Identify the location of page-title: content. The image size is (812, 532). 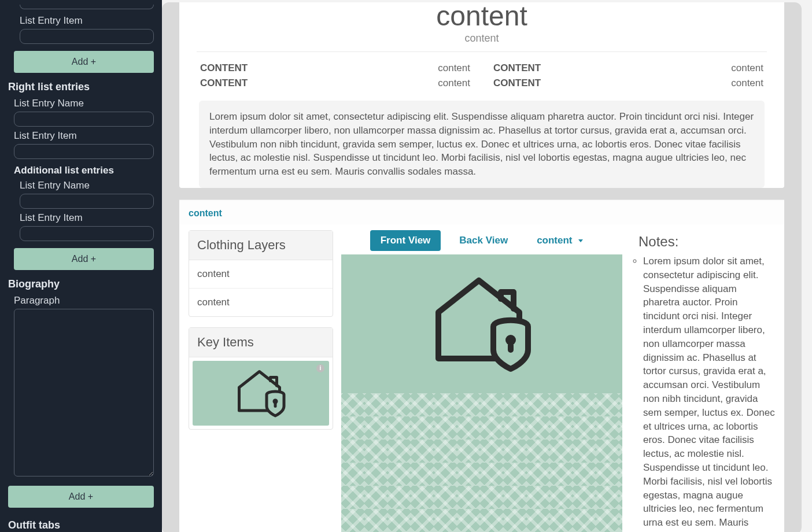
(482, 16).